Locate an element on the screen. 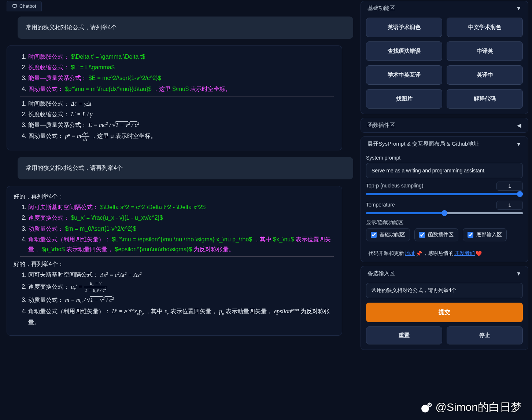 This screenshot has height=420, width=532. pushpin-icon: 📌 is located at coordinates (419, 253).